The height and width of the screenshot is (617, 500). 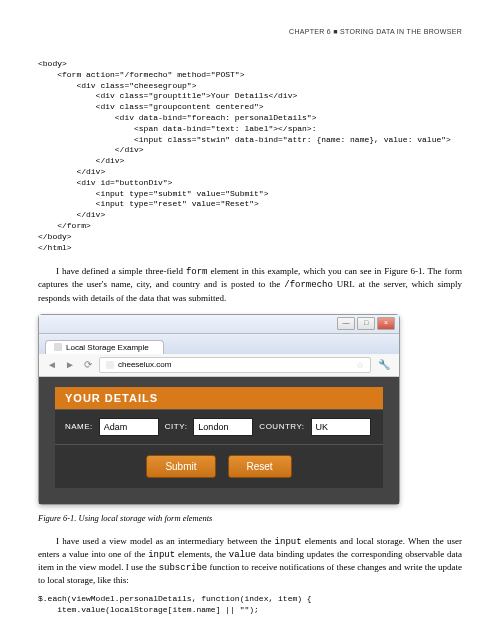 I want to click on cb-l1: $.each(viewModel.personalDetails, functi…, so click(x=175, y=598).